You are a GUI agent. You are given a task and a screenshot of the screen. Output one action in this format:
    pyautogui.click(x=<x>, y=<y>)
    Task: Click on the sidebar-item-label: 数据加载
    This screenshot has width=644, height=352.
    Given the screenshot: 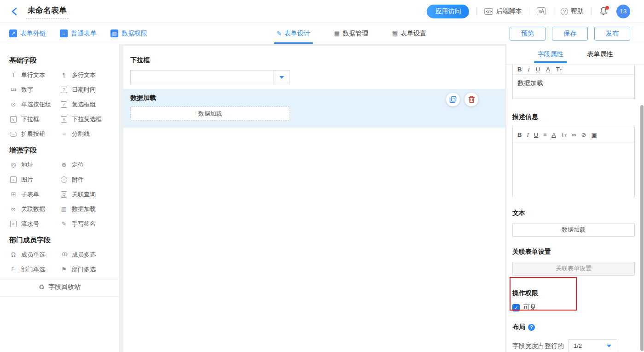 What is the action you would take?
    pyautogui.click(x=84, y=209)
    